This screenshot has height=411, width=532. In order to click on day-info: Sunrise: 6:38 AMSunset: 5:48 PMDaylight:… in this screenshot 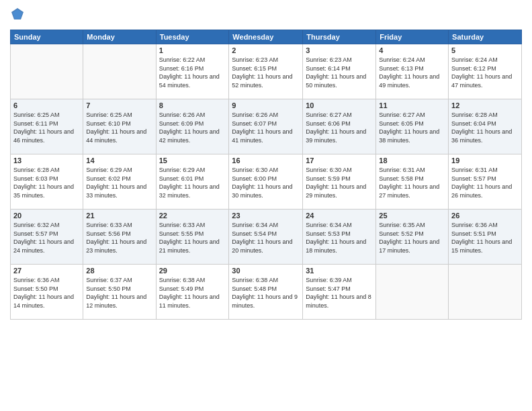, I will do `click(266, 293)`.